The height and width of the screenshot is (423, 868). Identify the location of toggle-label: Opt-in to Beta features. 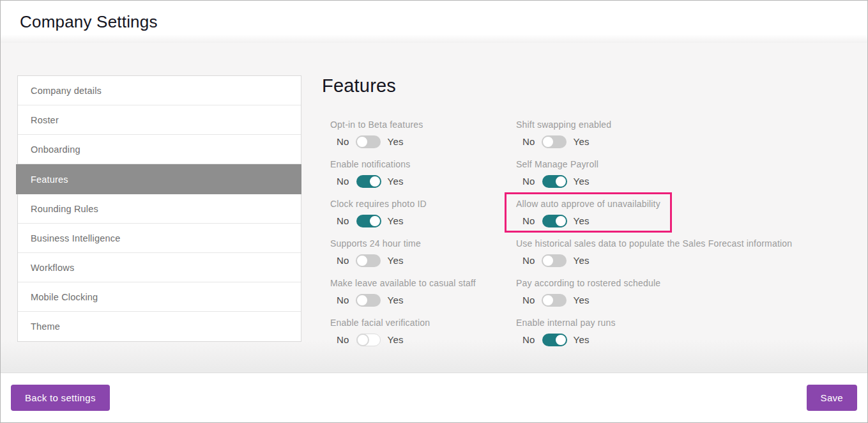
(377, 125).